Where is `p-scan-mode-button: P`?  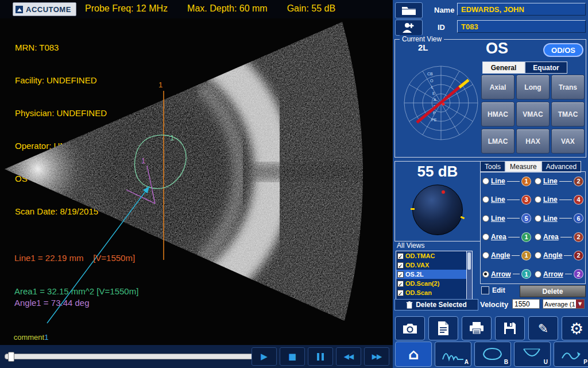
p-scan-mode-button: P is located at coordinates (571, 354).